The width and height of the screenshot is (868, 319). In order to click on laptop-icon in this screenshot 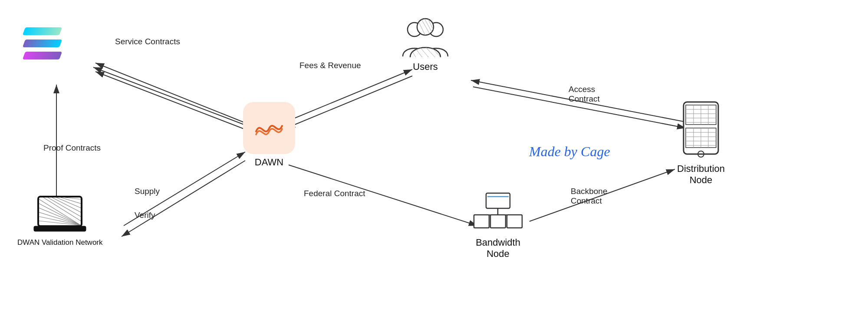, I will do `click(60, 215)`.